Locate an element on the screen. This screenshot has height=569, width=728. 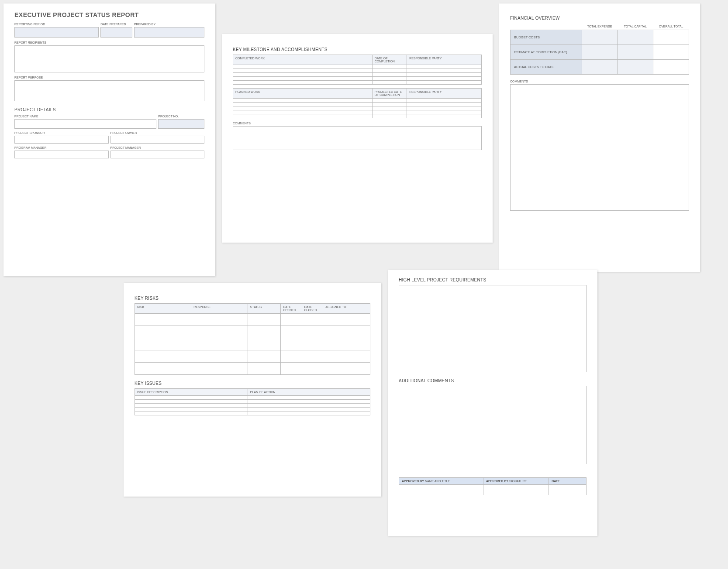
approval-table: APPROVED BY NAME AND TITLE APPROVED BY S… is located at coordinates (493, 486).